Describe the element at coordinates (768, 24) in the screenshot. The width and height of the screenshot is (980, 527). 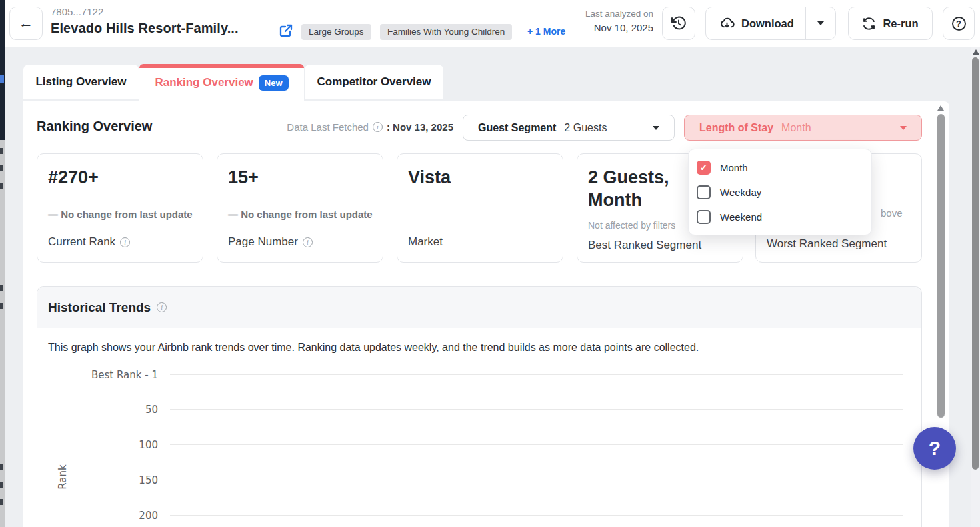
I see `download-label: Download` at that location.